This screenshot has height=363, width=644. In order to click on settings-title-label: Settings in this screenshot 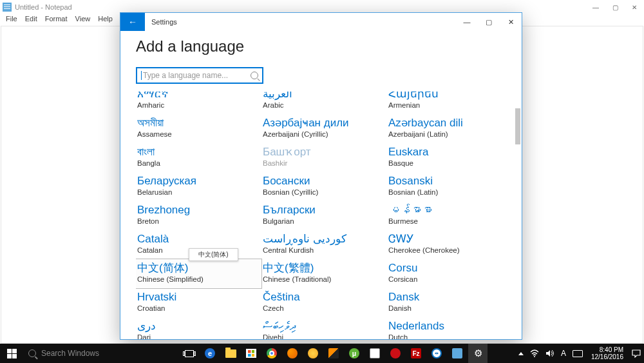, I will do `click(161, 22)`.